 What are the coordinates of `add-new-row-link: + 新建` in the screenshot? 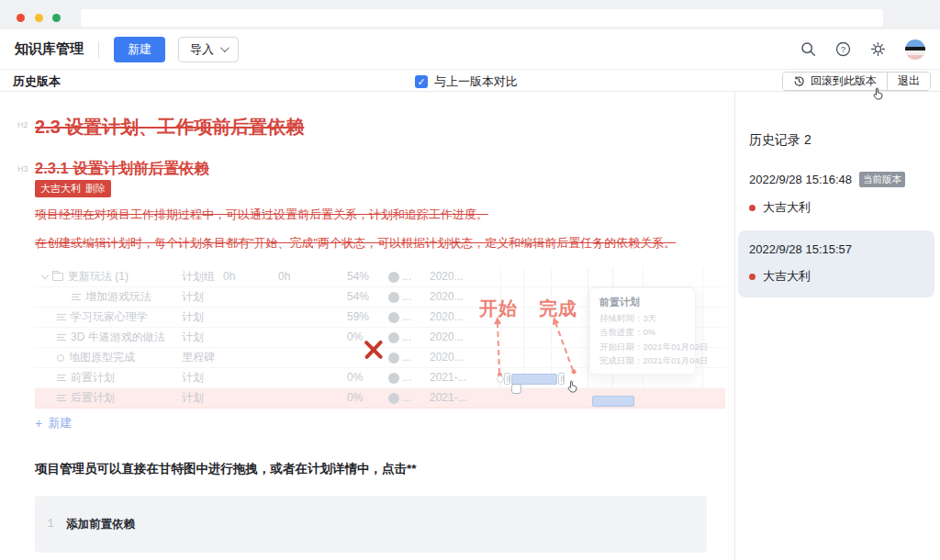 It's located at (67, 423).